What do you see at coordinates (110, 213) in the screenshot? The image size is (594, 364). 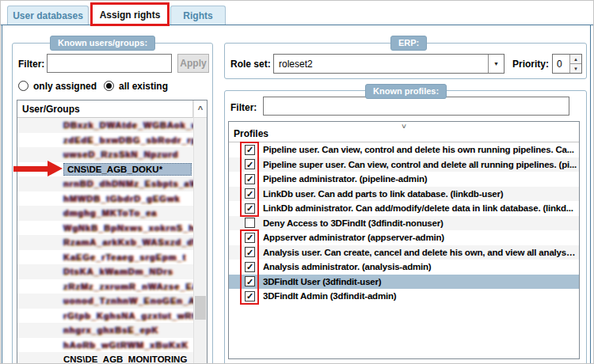 I see `redacted-user-label: dmghg_MKToTo_ea` at bounding box center [110, 213].